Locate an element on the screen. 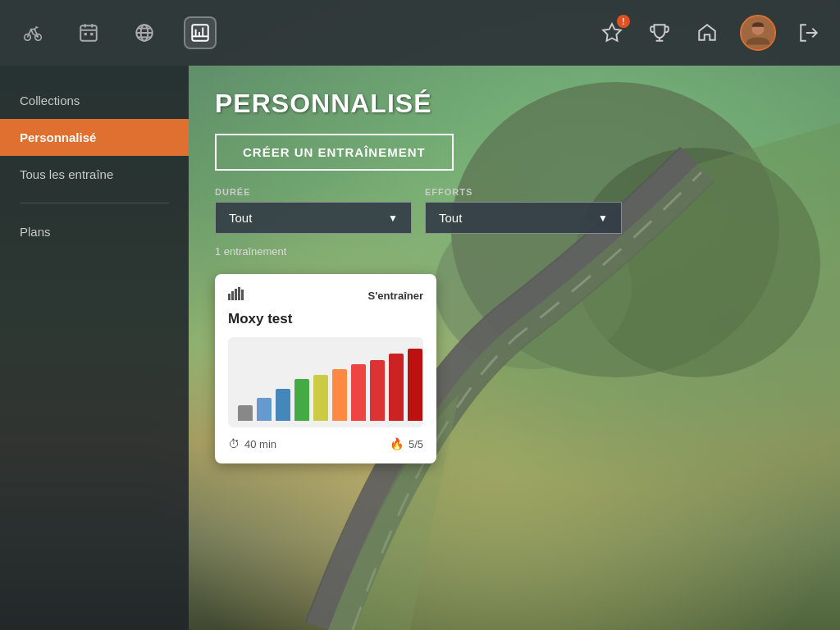 This screenshot has width=840, height=630. duration-filter-value: Tout is located at coordinates (240, 218).